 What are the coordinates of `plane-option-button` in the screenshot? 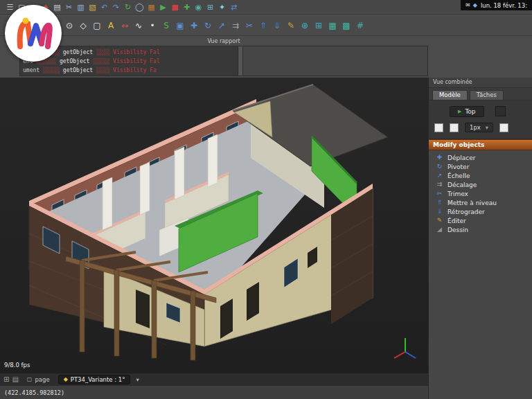 It's located at (500, 111).